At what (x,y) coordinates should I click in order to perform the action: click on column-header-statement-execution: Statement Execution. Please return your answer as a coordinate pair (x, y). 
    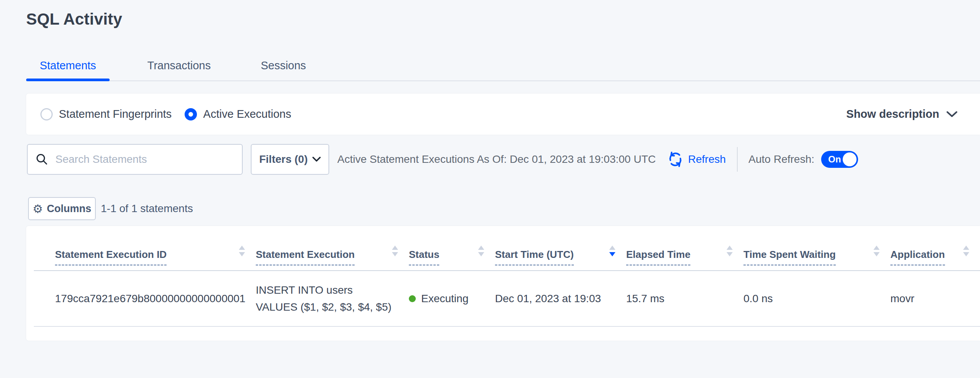
    Looking at the image, I should click on (332, 248).